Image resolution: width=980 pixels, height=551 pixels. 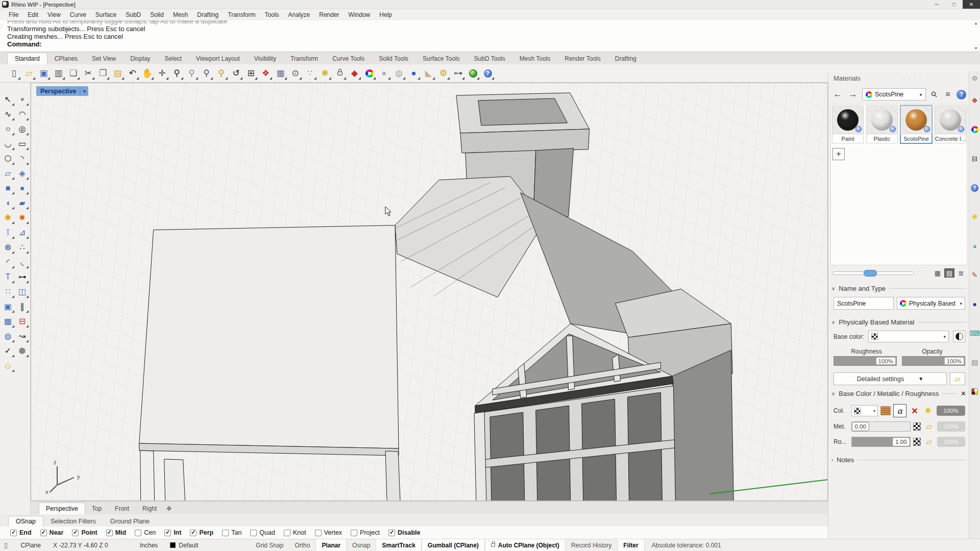 I want to click on menu-solid: Solid, so click(x=157, y=15).